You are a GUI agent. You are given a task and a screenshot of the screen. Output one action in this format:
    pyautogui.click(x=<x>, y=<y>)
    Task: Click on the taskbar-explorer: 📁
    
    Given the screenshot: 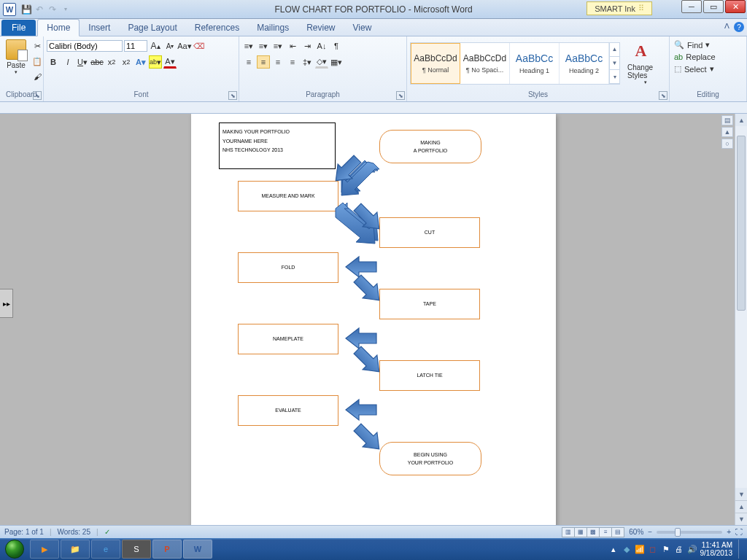 What is the action you would take?
    pyautogui.click(x=75, y=549)
    